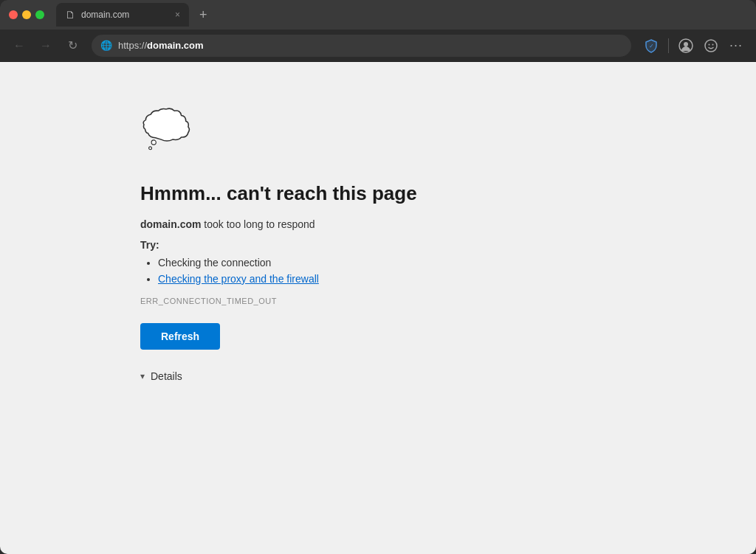 The height and width of the screenshot is (554, 756). Describe the element at coordinates (347, 194) in the screenshot. I see `error-title: Hmmm... can't reach this page` at that location.